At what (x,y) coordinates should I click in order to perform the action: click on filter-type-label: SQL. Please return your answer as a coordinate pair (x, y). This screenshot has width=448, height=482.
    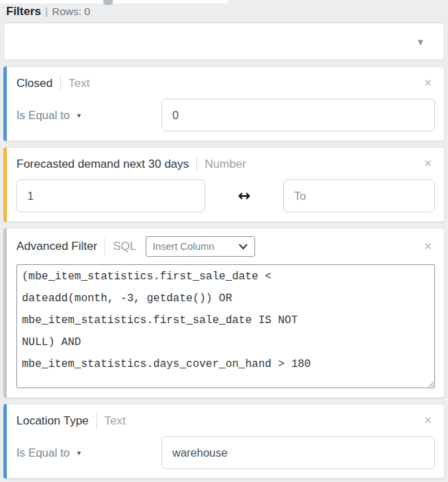
    Looking at the image, I should click on (124, 246).